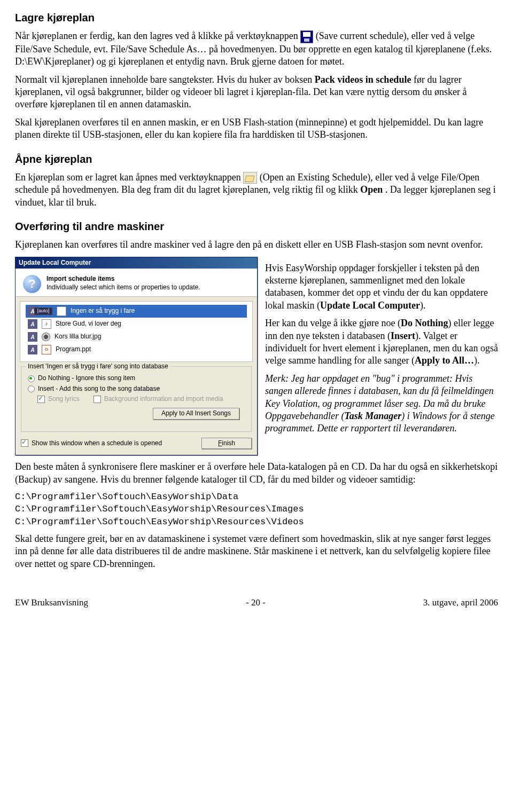  What do you see at coordinates (307, 37) in the screenshot?
I see `save-icon` at bounding box center [307, 37].